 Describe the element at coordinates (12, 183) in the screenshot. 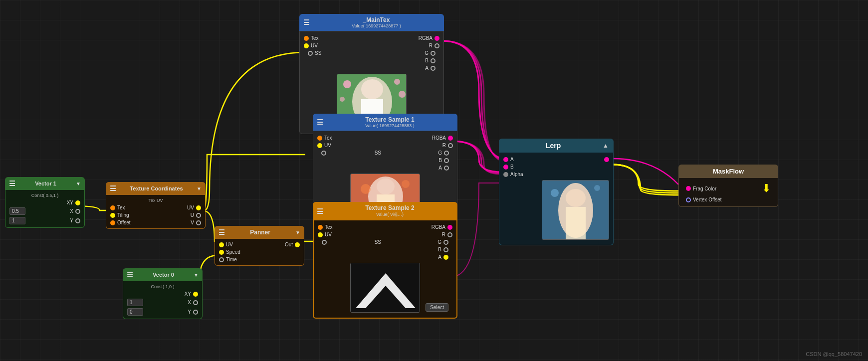

I see `menu-icon6: ☰` at that location.